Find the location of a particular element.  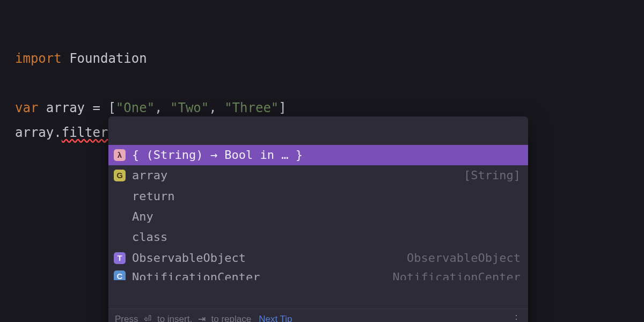

completion-item: TObservableObjectObservableObject is located at coordinates (318, 258).